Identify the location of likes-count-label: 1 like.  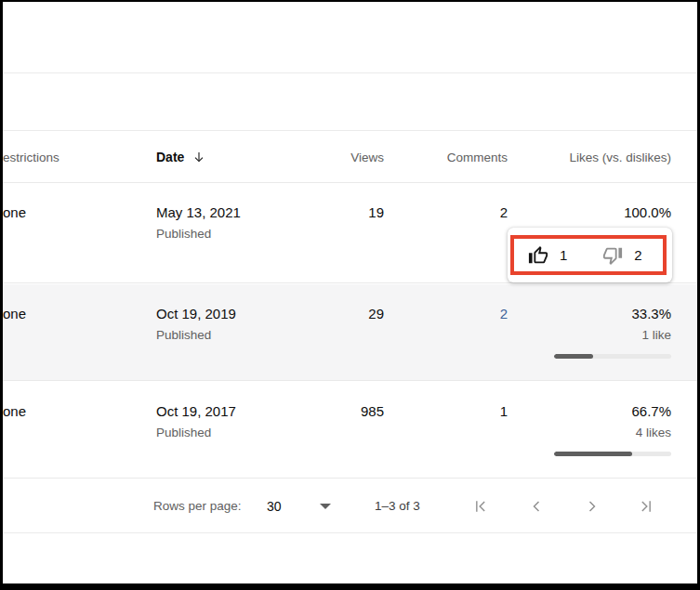
(651, 335).